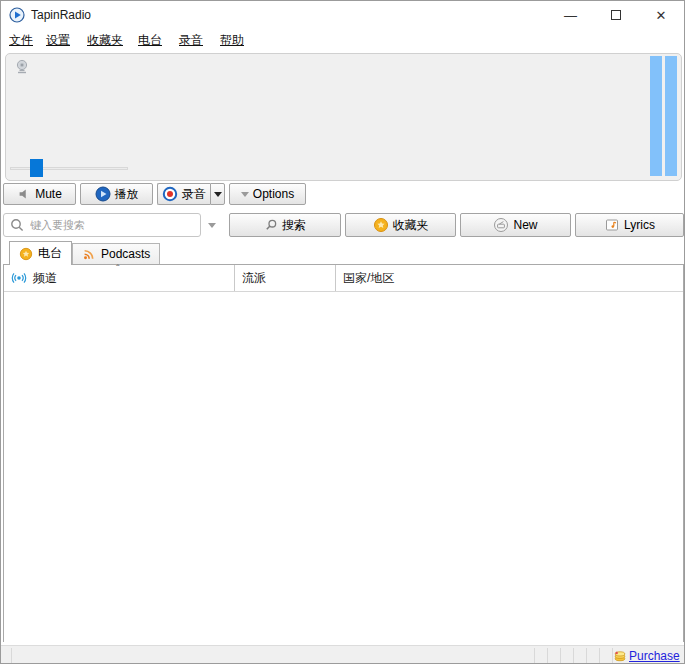 This screenshot has height=664, width=685. Describe the element at coordinates (570, 16) in the screenshot. I see `minimize-icon: —` at that location.